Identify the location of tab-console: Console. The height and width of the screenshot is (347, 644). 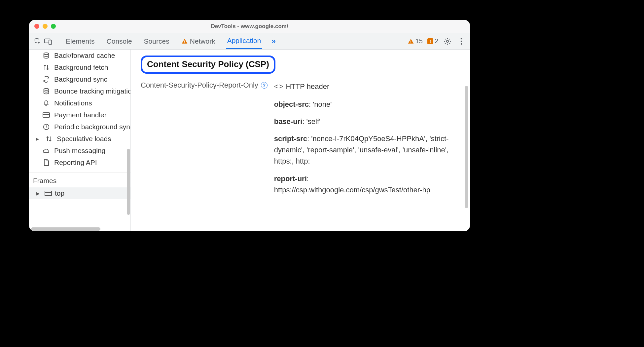
(120, 41).